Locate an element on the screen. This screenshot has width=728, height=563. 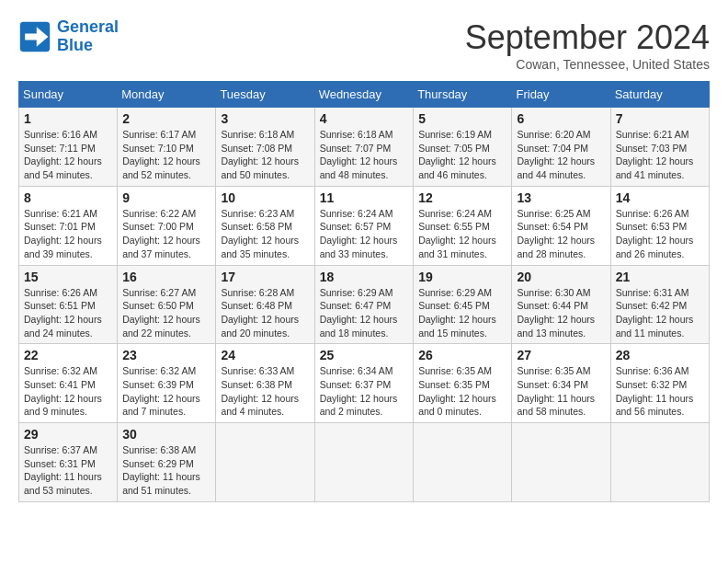
calendar-cell: 26Sunrise: 6:35 AM Sunset: 6:35 PM Dayli… is located at coordinates (463, 384).